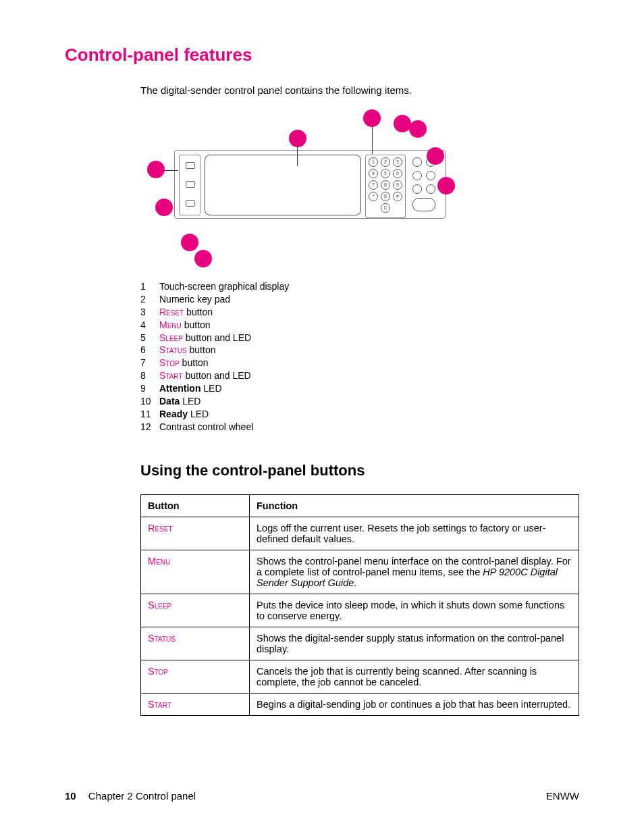 This screenshot has height=834, width=644. I want to click on legend-row: 6Status button, so click(360, 350).